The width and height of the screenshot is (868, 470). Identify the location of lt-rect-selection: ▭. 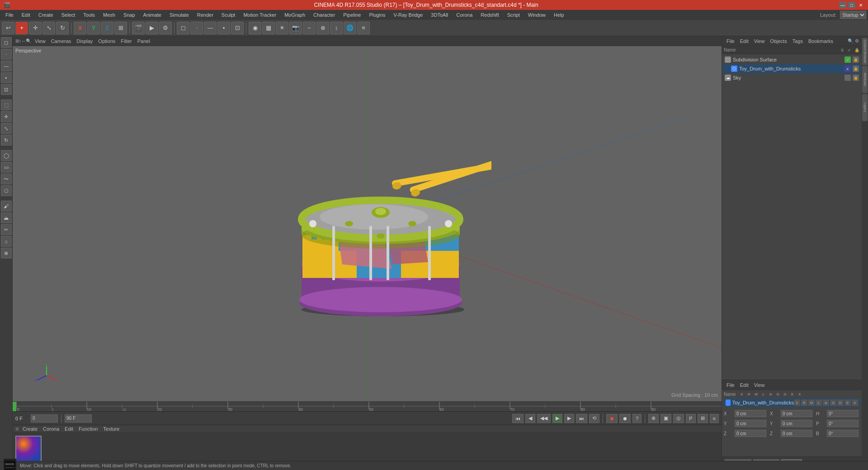
(6, 167).